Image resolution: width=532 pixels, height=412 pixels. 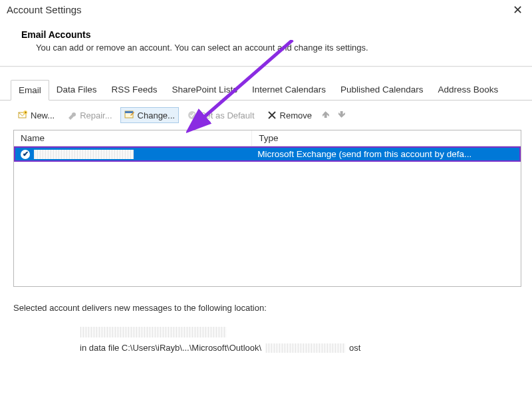 What do you see at coordinates (289, 91) in the screenshot?
I see `tab-internet-calendars: Internet Calendars` at bounding box center [289, 91].